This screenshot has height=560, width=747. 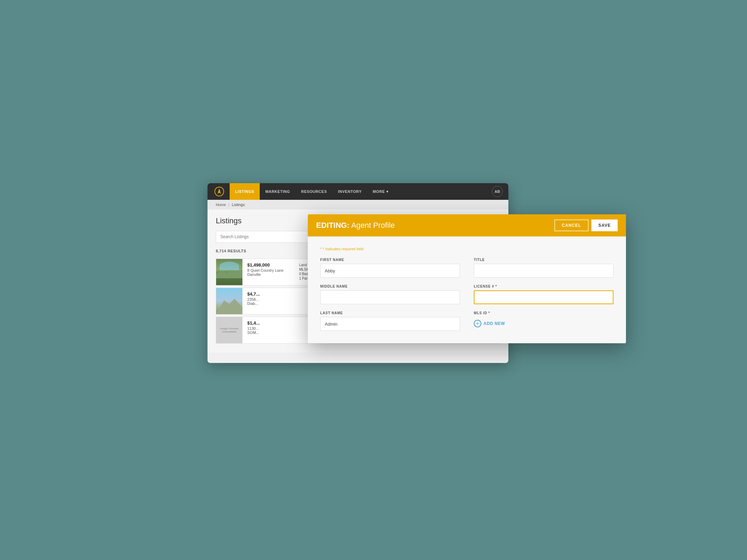 I want to click on listing-city-1: Danville, so click(x=270, y=274).